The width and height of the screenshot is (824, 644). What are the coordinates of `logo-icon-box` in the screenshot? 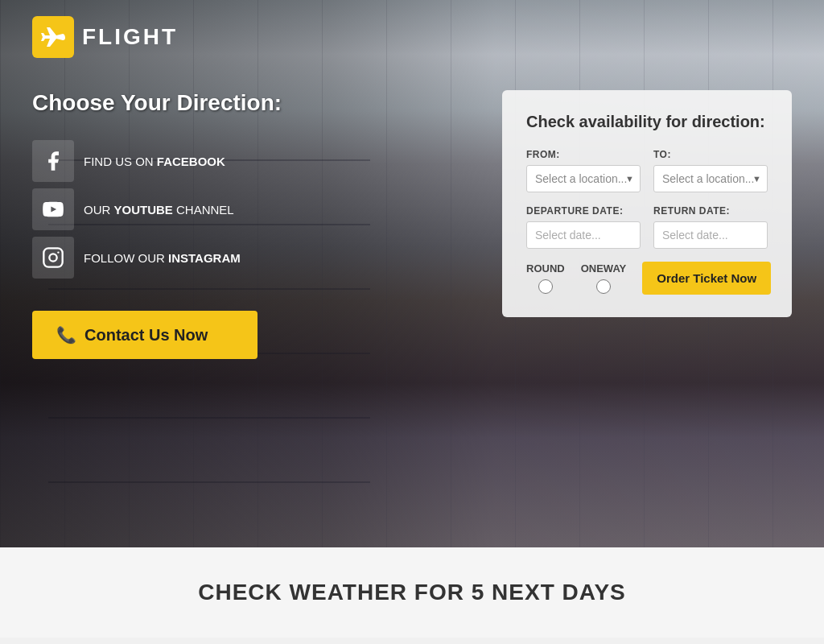 It's located at (53, 37).